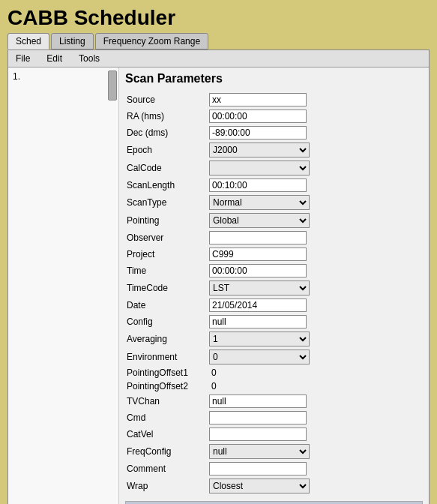  Describe the element at coordinates (259, 452) in the screenshot. I see `field-select-freqconfig: null` at that location.